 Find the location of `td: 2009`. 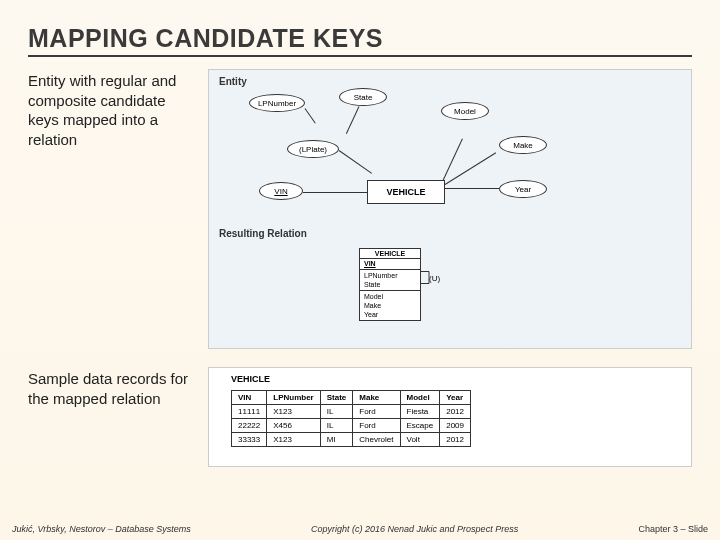

td: 2009 is located at coordinates (456, 426).